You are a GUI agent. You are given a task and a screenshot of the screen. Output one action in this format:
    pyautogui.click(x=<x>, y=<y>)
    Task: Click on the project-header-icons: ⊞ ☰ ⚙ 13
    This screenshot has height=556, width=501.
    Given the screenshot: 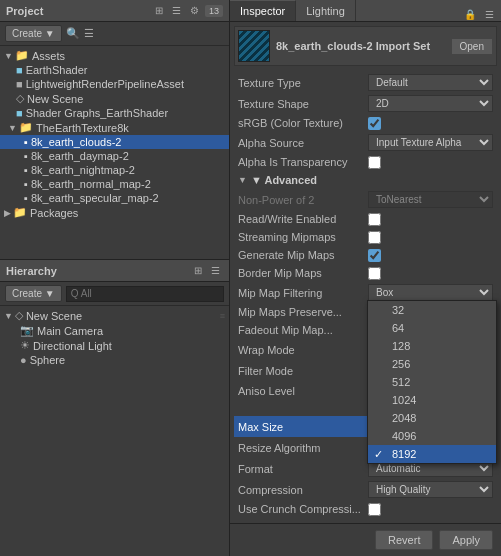 What is the action you would take?
    pyautogui.click(x=188, y=10)
    